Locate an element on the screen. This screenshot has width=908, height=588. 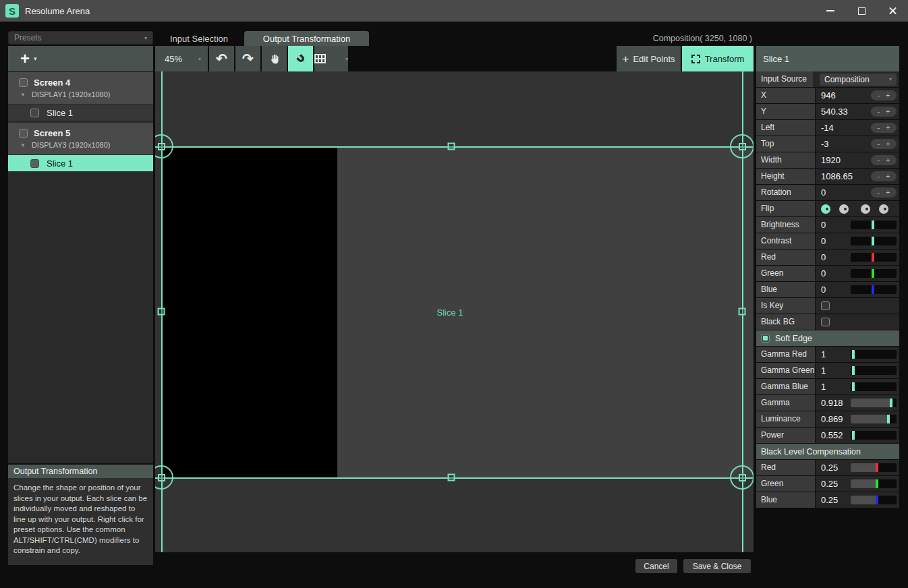
edge-handle-right is located at coordinates (742, 312).